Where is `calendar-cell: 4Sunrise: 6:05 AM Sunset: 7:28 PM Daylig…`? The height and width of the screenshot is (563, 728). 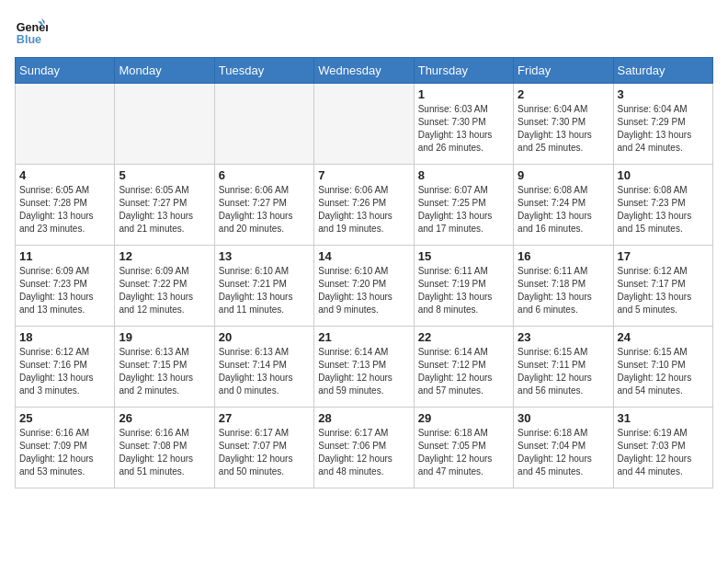
calendar-cell: 4Sunrise: 6:05 AM Sunset: 7:28 PM Daylig… is located at coordinates (65, 205).